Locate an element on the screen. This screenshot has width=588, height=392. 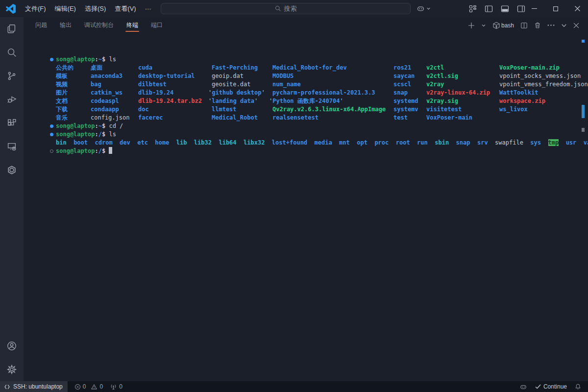
panel-tab: 输出 is located at coordinates (66, 25).